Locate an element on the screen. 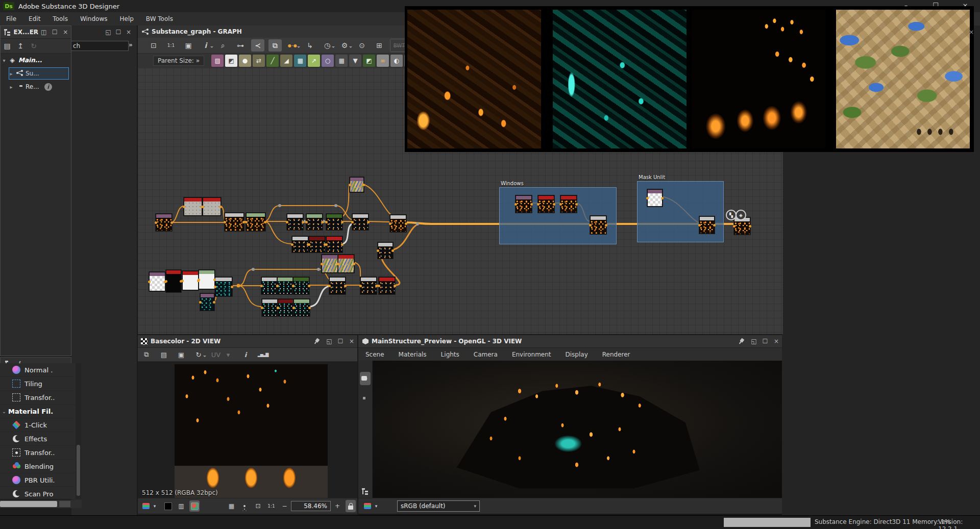 This screenshot has height=529, width=980. menu-windows: Windows is located at coordinates (94, 19).